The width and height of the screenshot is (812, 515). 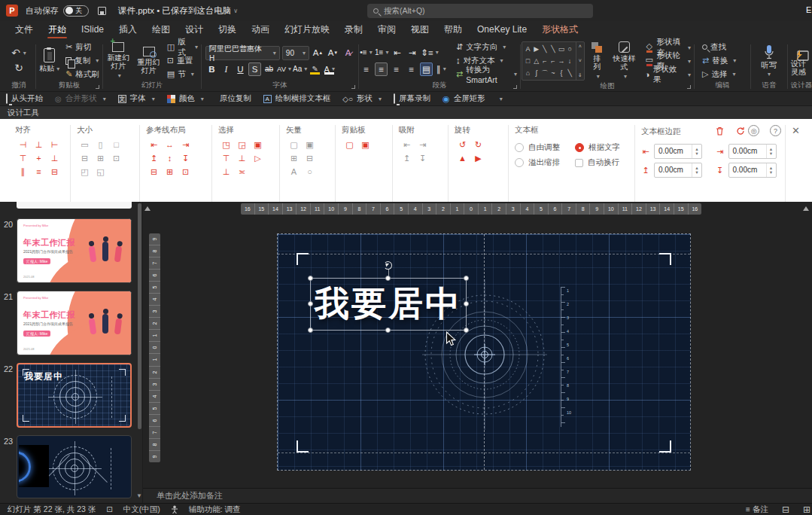 What do you see at coordinates (757, 510) in the screenshot?
I see `notes-toggle-button: ≡ 备注` at bounding box center [757, 510].